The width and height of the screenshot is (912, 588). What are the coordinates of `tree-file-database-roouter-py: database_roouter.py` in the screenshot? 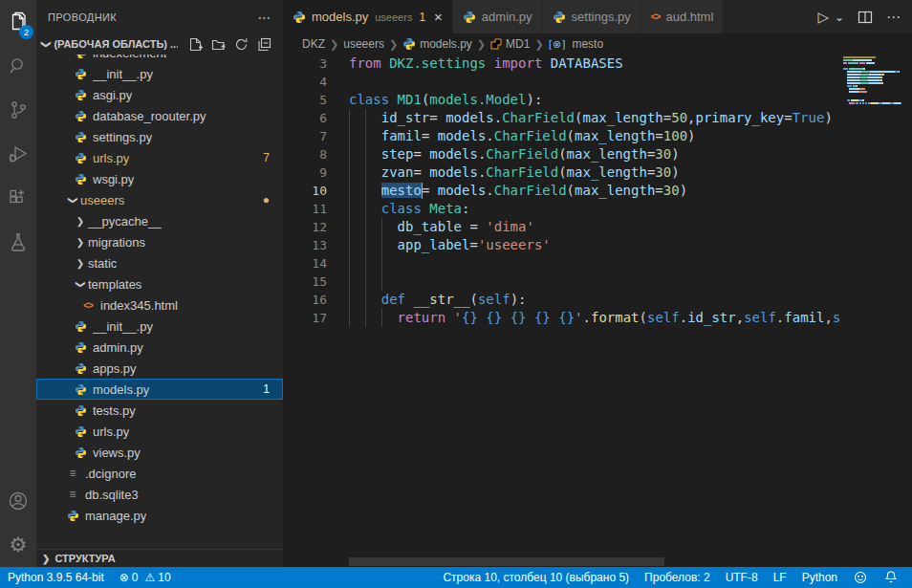 It's located at (160, 116).